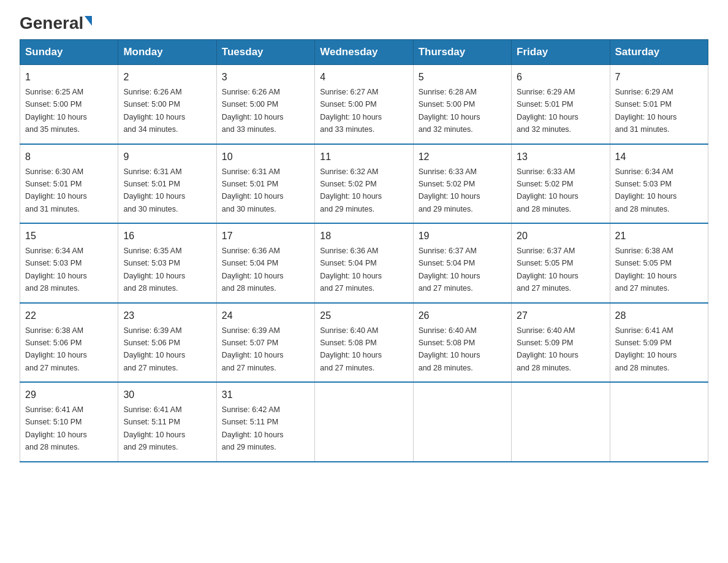 The image size is (728, 563). Describe the element at coordinates (69, 316) in the screenshot. I see `day-number: 22` at that location.